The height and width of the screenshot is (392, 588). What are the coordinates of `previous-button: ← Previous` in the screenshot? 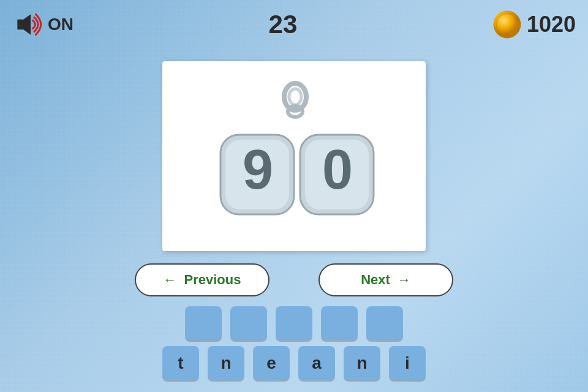 It's located at (202, 280).